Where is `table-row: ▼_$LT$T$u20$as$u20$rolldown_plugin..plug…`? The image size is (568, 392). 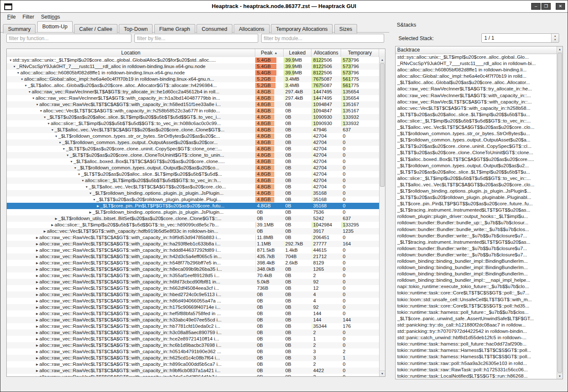 table-row: ▼_$LT$T$u20$as$u20$rolldown_plugin..plug… is located at coordinates (193, 199).